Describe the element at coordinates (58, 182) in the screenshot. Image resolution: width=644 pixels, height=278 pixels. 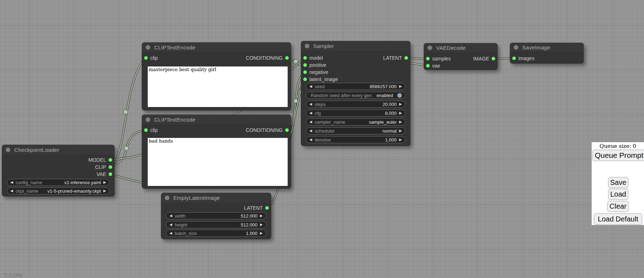
I see `widget-config-name: ◀ config_name v1-inference.yaml ▶` at that location.